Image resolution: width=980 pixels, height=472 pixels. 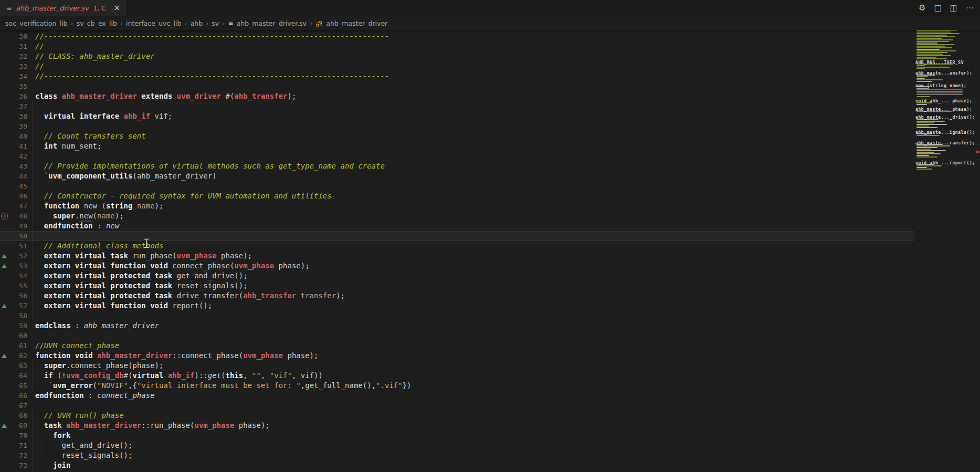 I want to click on line-number: 59, so click(x=18, y=326).